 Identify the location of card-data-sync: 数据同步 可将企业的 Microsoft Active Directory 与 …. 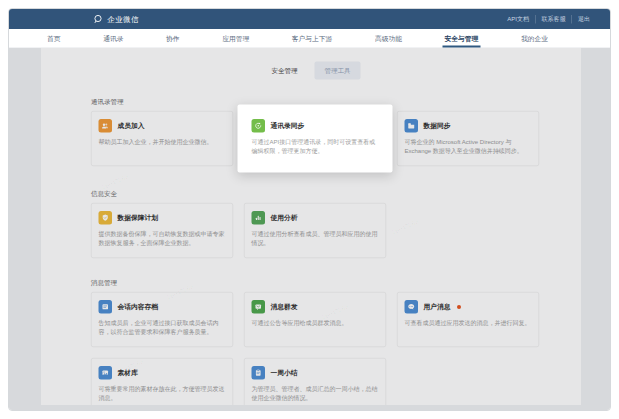
(468, 138).